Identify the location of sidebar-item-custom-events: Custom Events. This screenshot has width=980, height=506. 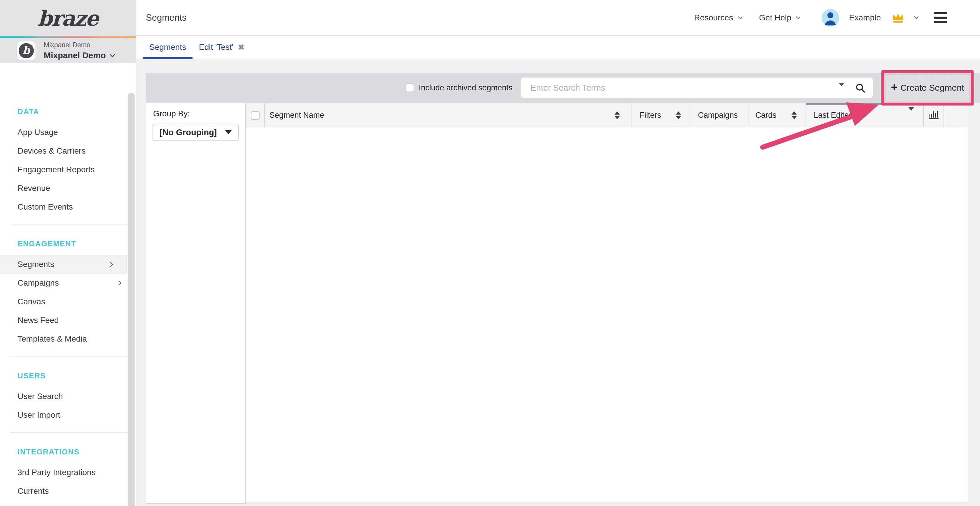
(68, 207).